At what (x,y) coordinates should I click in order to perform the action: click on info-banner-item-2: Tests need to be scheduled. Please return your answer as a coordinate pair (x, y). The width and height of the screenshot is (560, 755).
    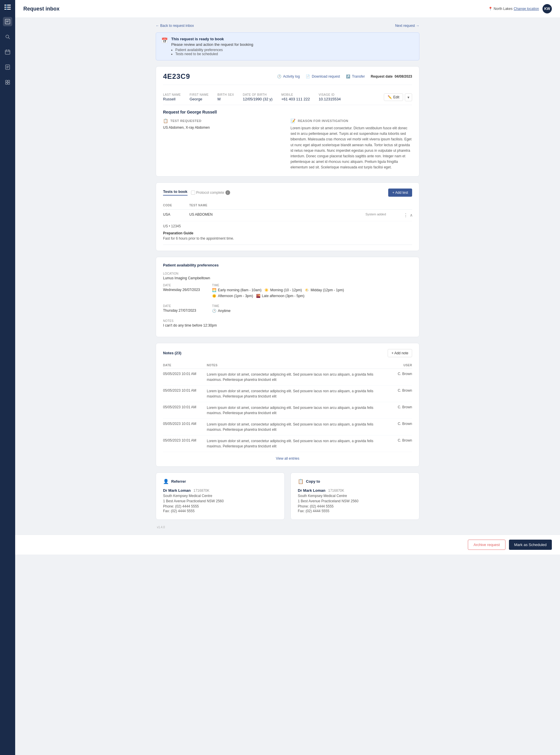
    Looking at the image, I should click on (214, 54).